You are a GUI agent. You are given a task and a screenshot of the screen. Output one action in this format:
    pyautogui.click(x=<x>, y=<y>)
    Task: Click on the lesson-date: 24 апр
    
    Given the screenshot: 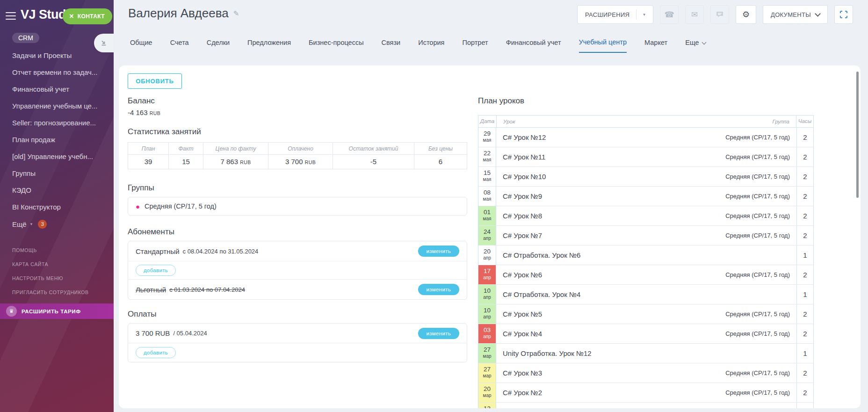 What is the action you would take?
    pyautogui.click(x=487, y=236)
    